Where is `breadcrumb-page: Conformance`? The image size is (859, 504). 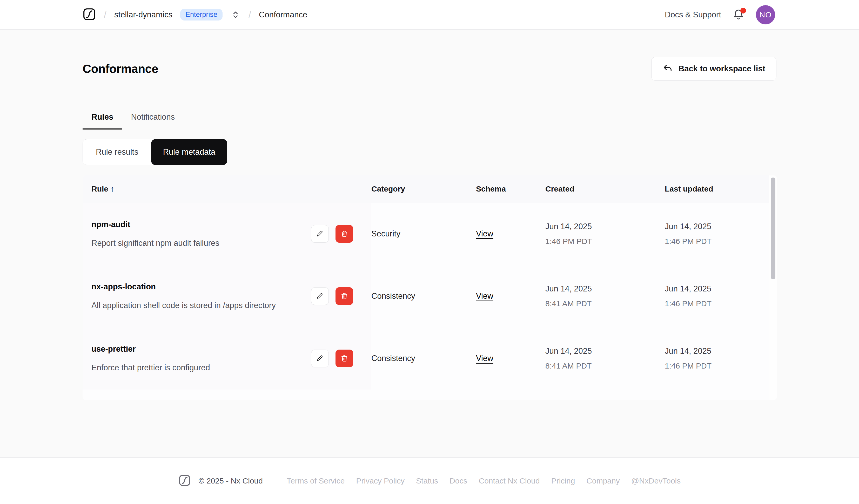
breadcrumb-page: Conformance is located at coordinates (283, 15).